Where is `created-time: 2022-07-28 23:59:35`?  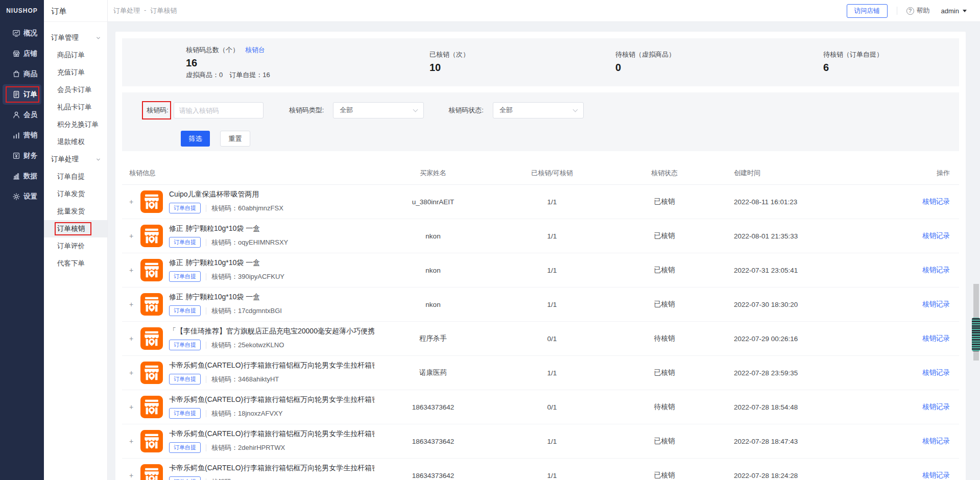 created-time: 2022-07-28 23:59:35 is located at coordinates (772, 373).